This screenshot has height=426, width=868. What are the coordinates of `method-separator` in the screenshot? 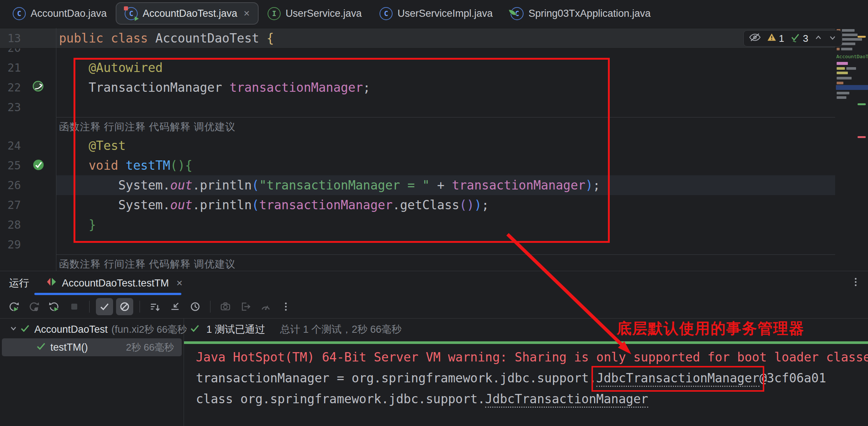 It's located at (446, 254).